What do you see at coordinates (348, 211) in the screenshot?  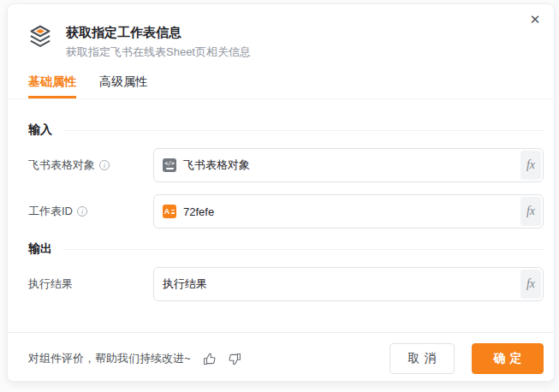 I see `worksheet-id-input: A 72fefe fx` at bounding box center [348, 211].